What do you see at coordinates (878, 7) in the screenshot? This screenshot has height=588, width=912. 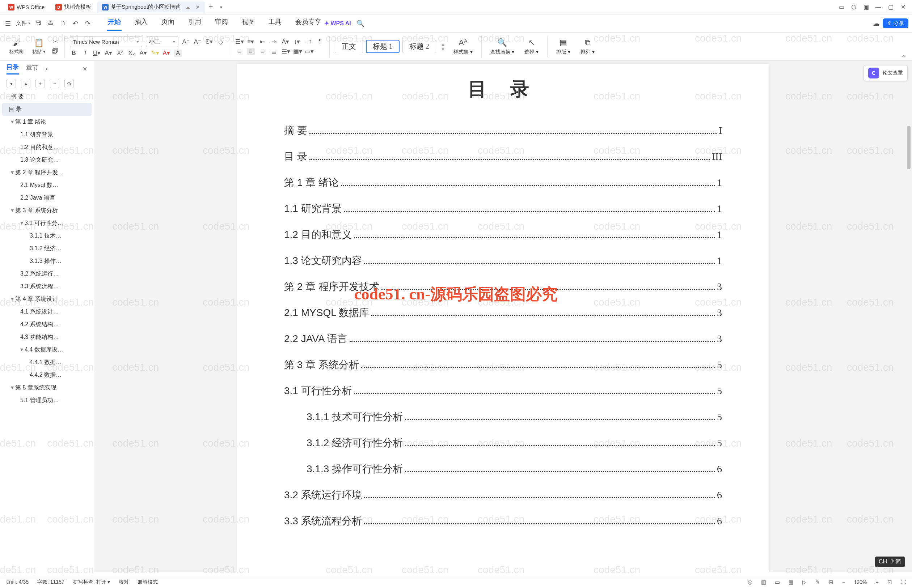 I see `window-minimize-icon: —` at bounding box center [878, 7].